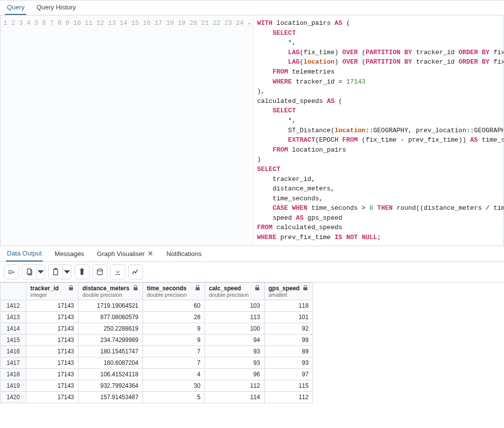 Image resolution: width=504 pixels, height=428 pixels. I want to click on results-tabs: Data Output Messages Graph Visualiser ✕ …, so click(252, 254).